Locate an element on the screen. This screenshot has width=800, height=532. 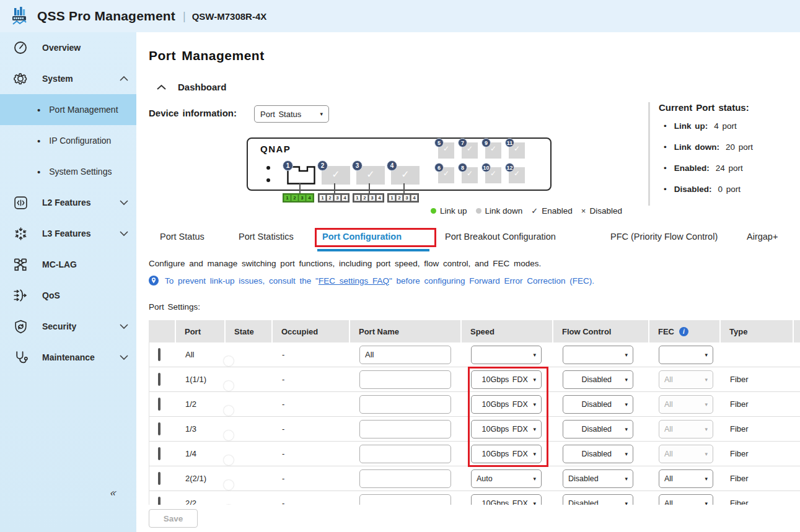
port-number-badge: 6 is located at coordinates (439, 167).